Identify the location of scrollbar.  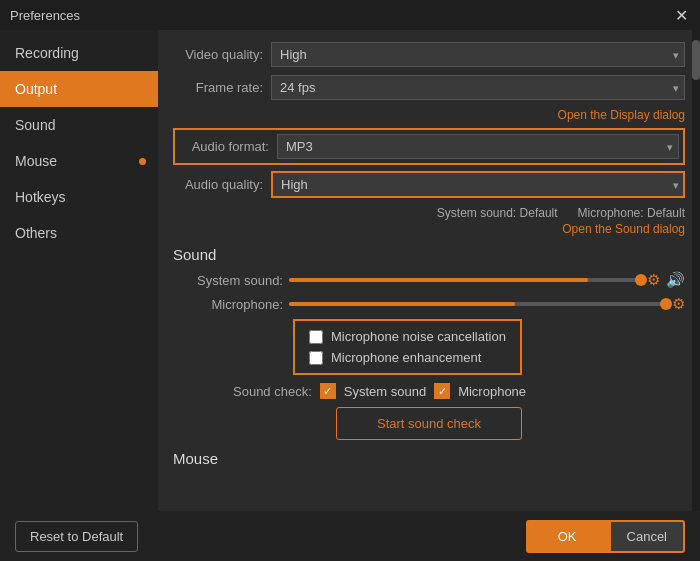
(696, 270).